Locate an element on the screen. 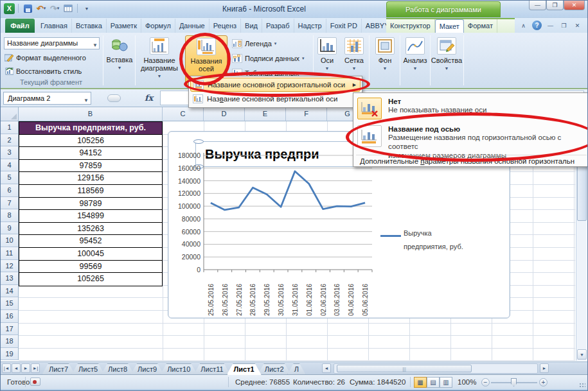 The height and width of the screenshot is (391, 588). help-icon: ? is located at coordinates (537, 26).